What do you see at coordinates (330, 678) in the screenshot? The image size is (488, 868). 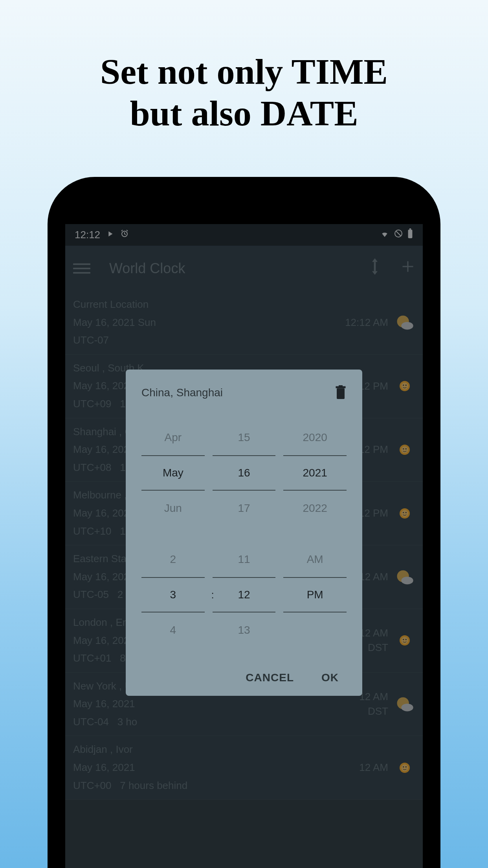 I see `ok-button: OK` at bounding box center [330, 678].